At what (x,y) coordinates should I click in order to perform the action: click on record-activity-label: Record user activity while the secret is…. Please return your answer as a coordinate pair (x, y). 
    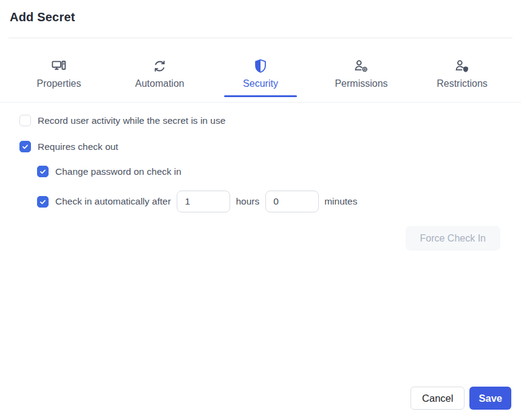
    Looking at the image, I should click on (131, 121).